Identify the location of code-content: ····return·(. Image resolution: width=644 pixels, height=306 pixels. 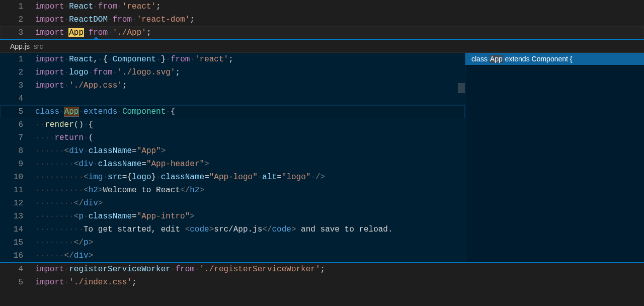
(250, 138).